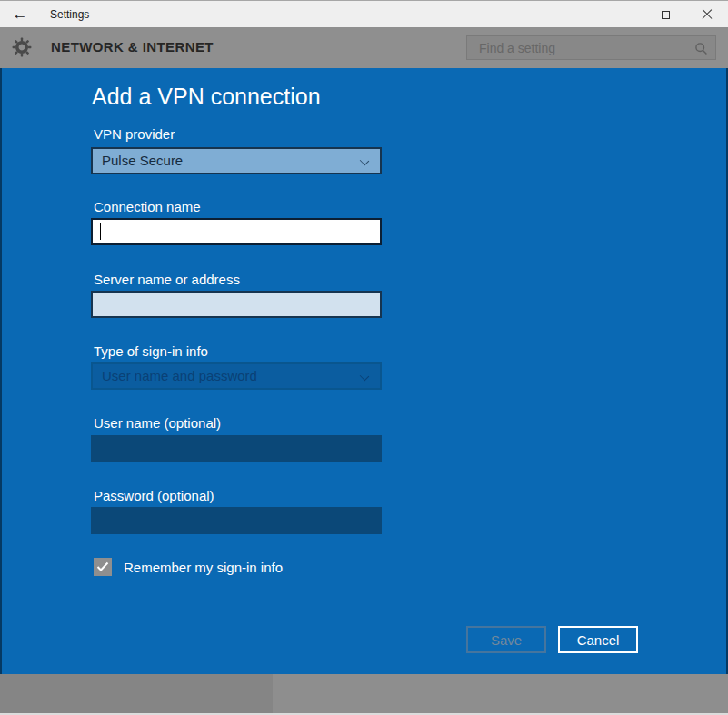 The width and height of the screenshot is (728, 715). What do you see at coordinates (236, 449) in the screenshot?
I see `user-name-input` at bounding box center [236, 449].